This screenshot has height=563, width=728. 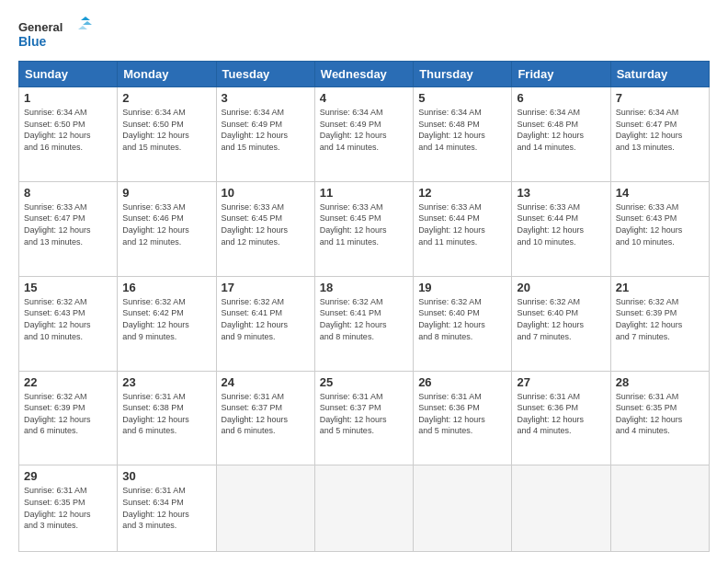 I want to click on day-info: Sunrise: 6:31 AM Sunset: 6:34 PM Dayligh…, so click(x=166, y=508).